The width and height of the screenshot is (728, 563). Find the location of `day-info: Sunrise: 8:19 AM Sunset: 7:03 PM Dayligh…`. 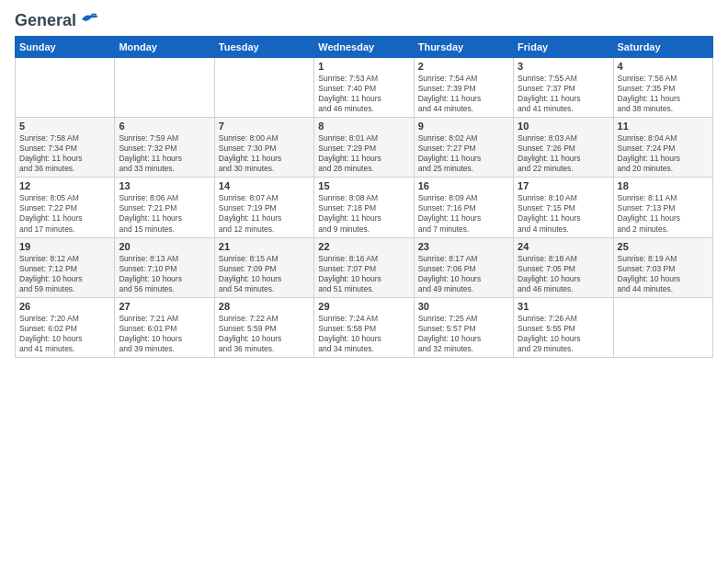

day-info: Sunrise: 8:19 AM Sunset: 7:03 PM Dayligh… is located at coordinates (664, 274).